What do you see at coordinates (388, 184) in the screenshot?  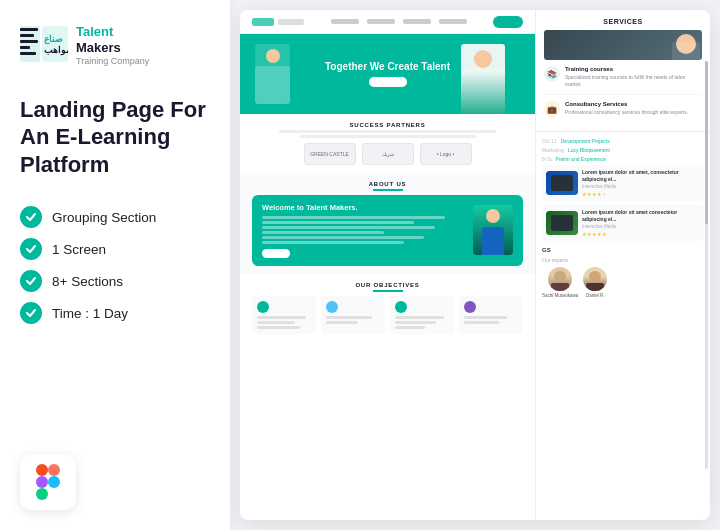 I see `about-section-title: ABOUT US` at bounding box center [388, 184].